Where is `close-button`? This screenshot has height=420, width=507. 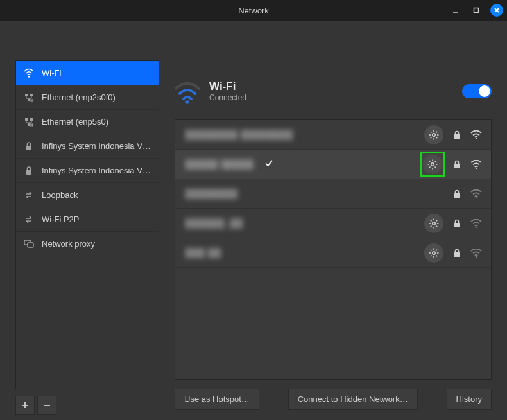 close-button is located at coordinates (497, 10).